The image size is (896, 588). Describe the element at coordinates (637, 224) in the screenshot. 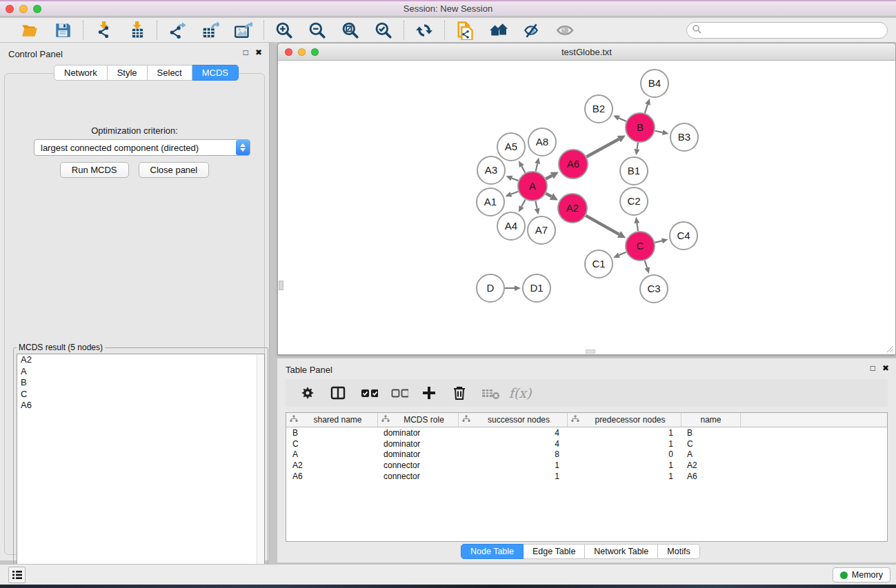

I see `graph-edge-C-C2` at that location.